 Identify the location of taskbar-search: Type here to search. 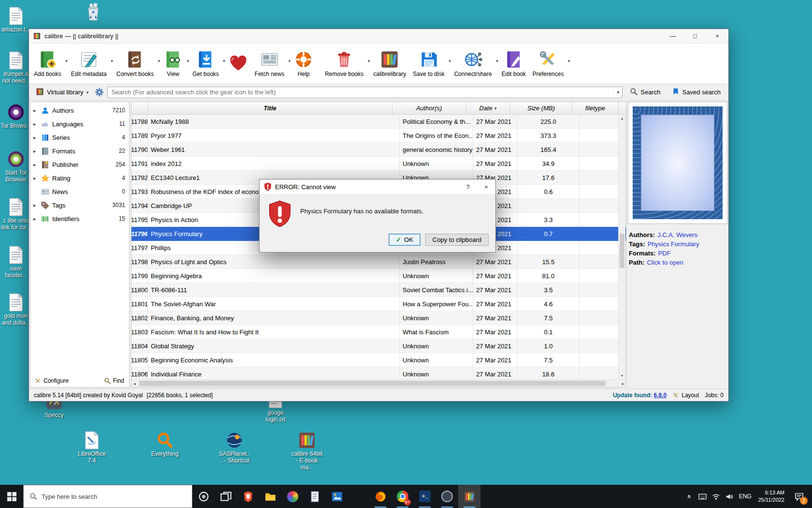
(108, 496).